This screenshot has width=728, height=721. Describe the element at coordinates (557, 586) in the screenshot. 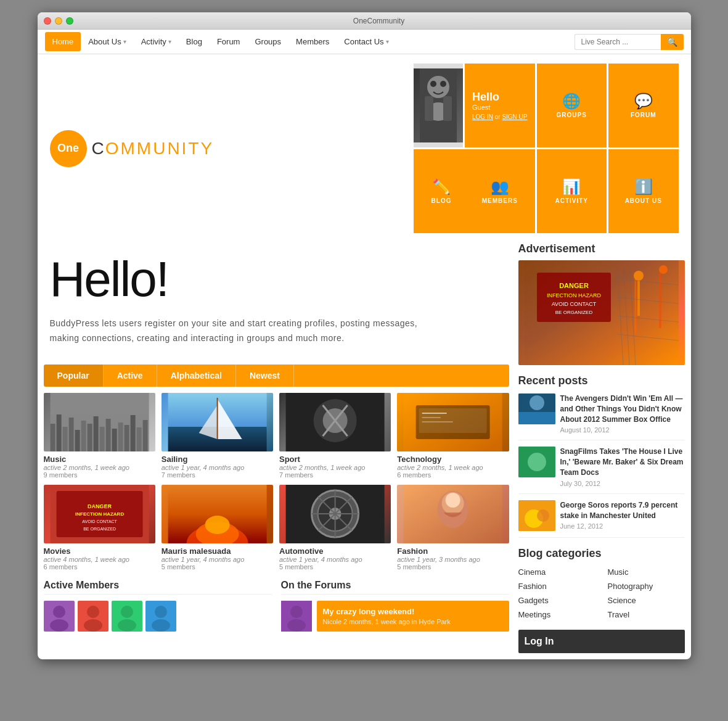

I see `bc-fashion: Fashion` at that location.